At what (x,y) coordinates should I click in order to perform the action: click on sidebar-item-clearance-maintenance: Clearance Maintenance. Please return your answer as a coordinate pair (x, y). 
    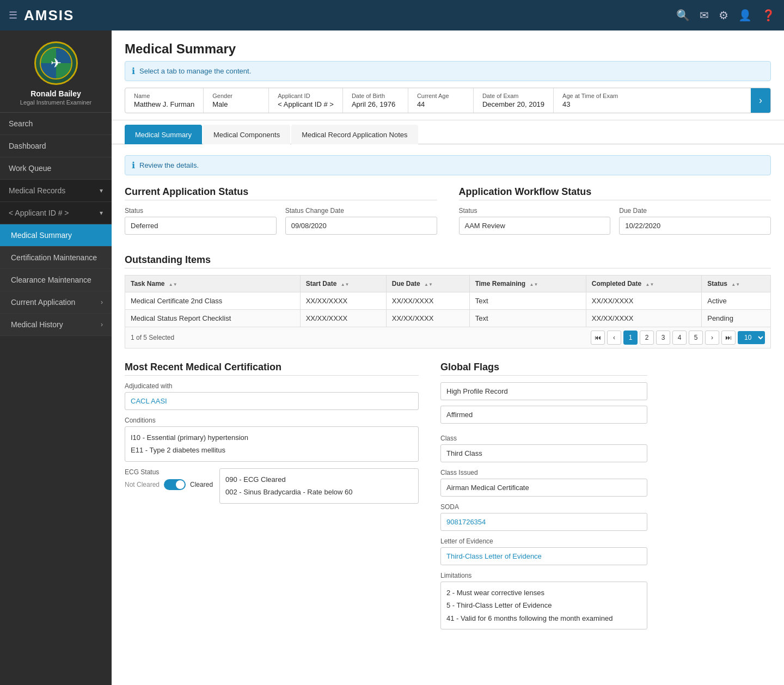
    Looking at the image, I should click on (56, 280).